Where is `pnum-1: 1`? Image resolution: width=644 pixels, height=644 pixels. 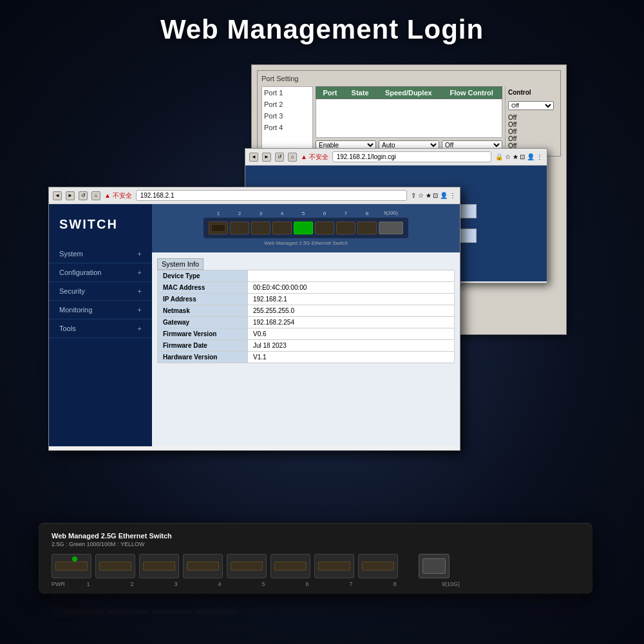 pnum-1: 1 is located at coordinates (218, 214).